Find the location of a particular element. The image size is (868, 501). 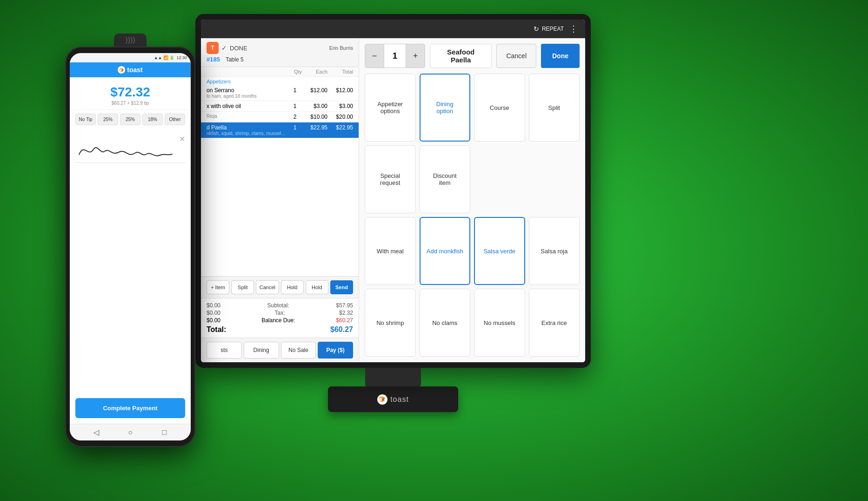

toast-icon: T is located at coordinates (213, 48).